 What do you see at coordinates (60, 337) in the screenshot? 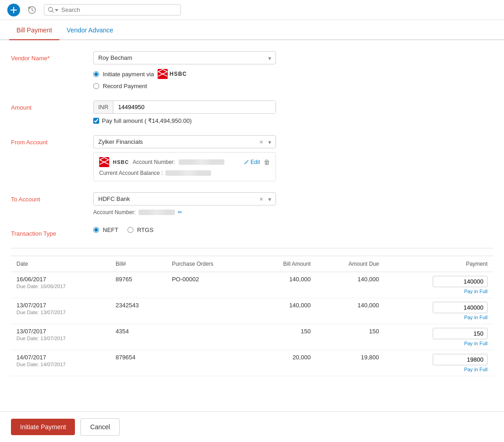
I see `cell-date-2: 13/07/2017 Due Date: 13/07/2017` at bounding box center [60, 337].